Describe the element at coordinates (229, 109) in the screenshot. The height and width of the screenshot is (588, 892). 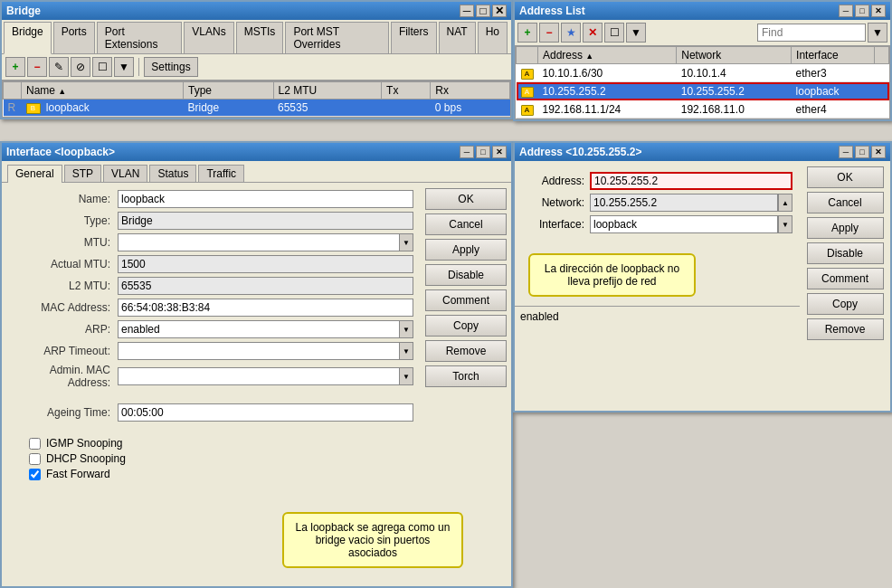
I see `row-type: Bridge` at that location.